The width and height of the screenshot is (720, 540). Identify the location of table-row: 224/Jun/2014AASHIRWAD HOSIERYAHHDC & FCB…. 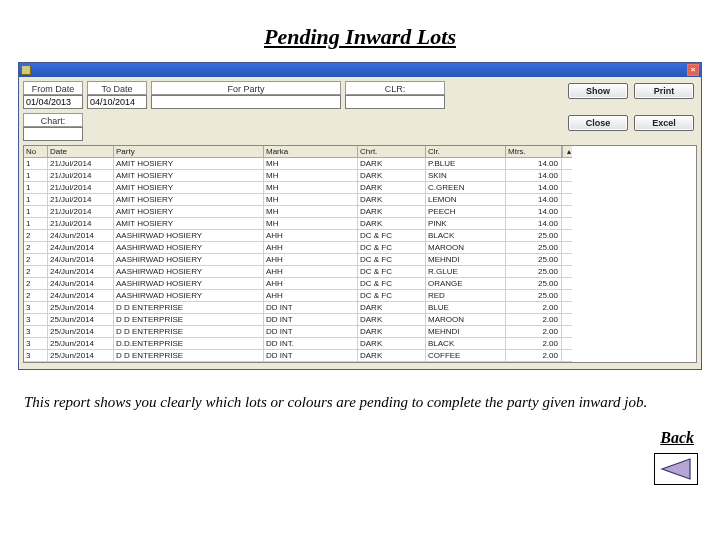
(360, 236).